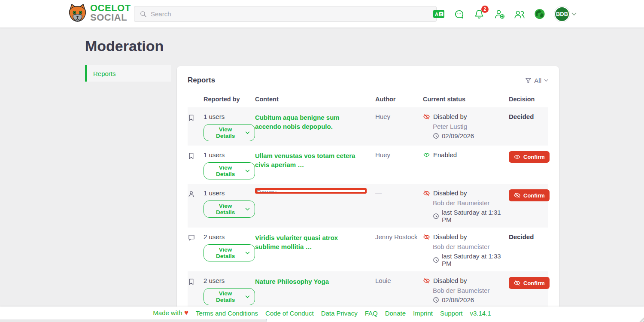 This screenshot has height=322, width=644. I want to click on status-cell: Disabled by Peter Lustig 02/09/2026, so click(466, 126).